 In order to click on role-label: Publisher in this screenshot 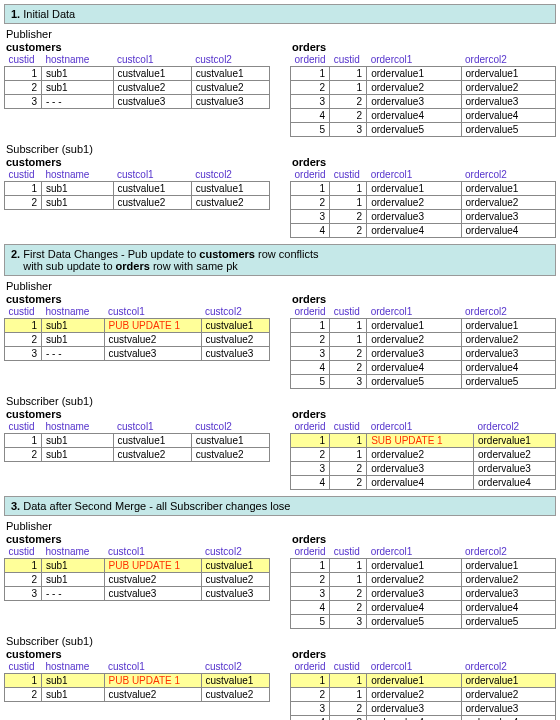, I will do `click(281, 286)`.